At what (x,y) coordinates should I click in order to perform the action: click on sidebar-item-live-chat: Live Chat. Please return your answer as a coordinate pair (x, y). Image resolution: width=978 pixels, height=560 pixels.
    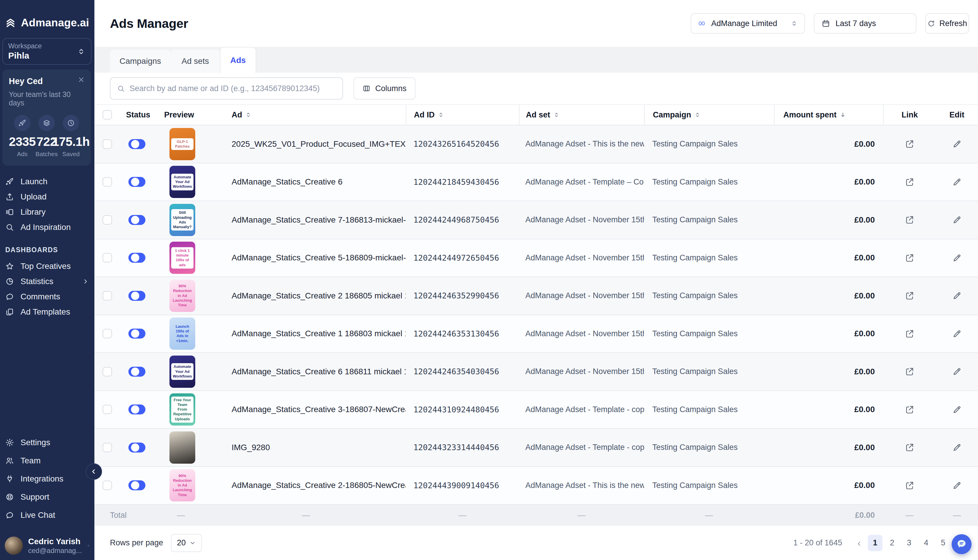
    Looking at the image, I should click on (47, 515).